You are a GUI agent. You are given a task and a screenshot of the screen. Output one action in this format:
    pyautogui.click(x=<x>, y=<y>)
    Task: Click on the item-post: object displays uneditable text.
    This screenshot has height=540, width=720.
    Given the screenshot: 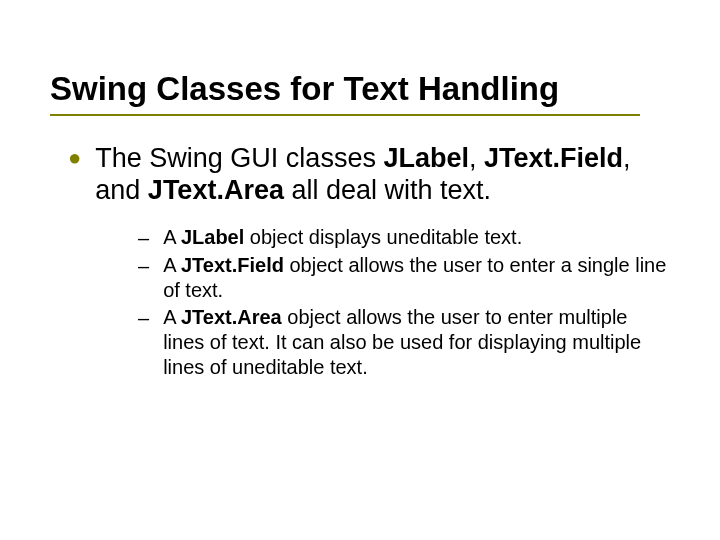 What is the action you would take?
    pyautogui.click(x=383, y=237)
    